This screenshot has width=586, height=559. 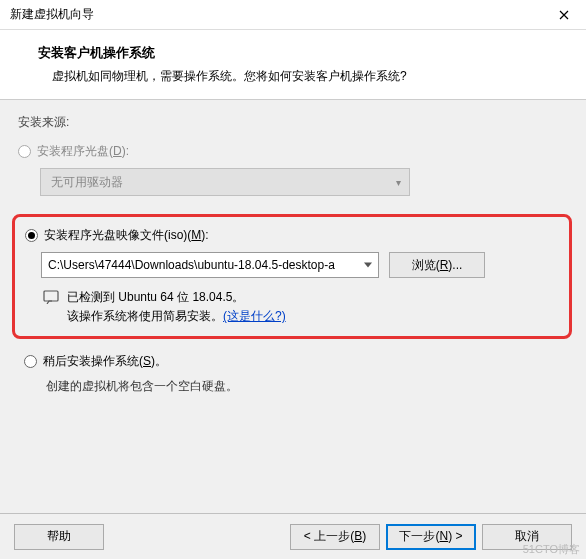 What do you see at coordinates (105, 362) in the screenshot?
I see `radio-later-label: 稍后安装操作系统(S)。` at bounding box center [105, 362].